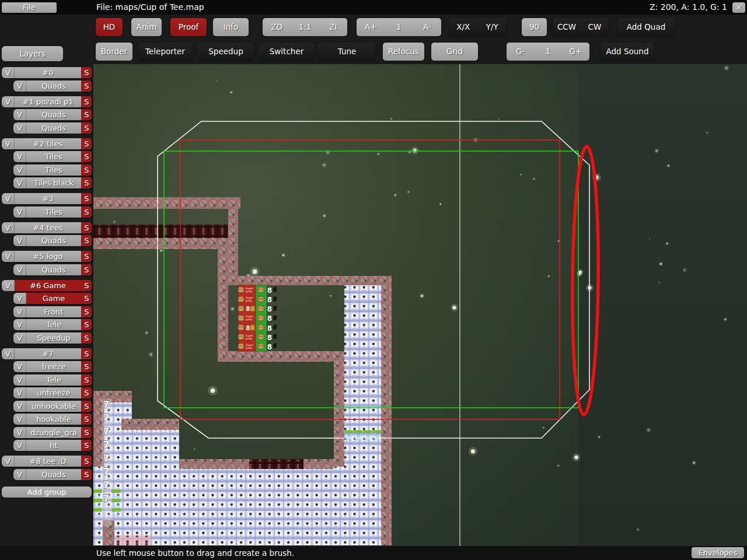  I want to click on anim-speed-down-button: A-, so click(427, 27).